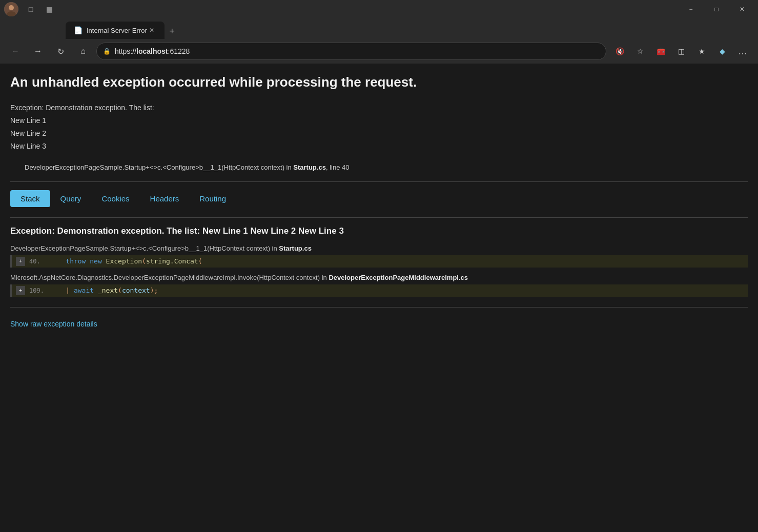 Image resolution: width=758 pixels, height=532 pixels. What do you see at coordinates (172, 261) in the screenshot?
I see `fn-concat: string.Concat` at bounding box center [172, 261].